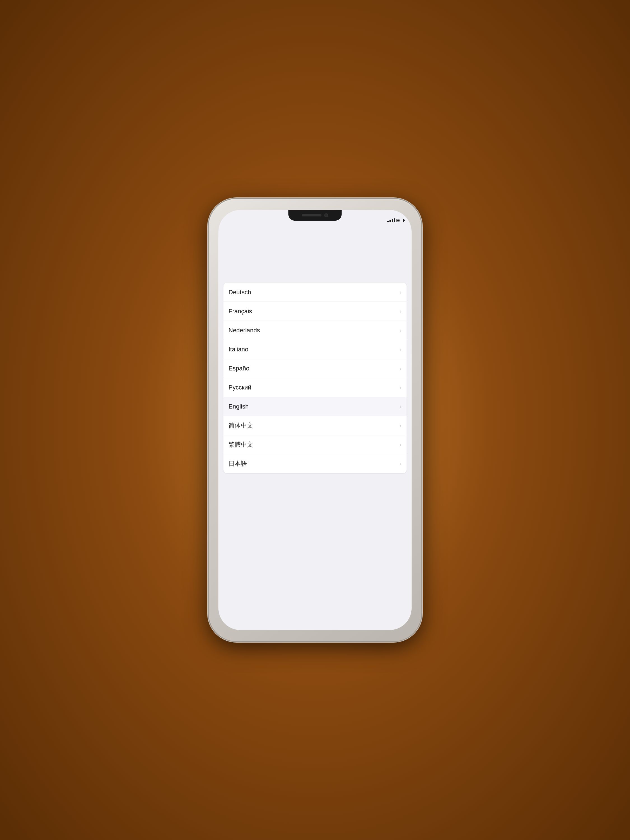  I want to click on language-label-italiano: Italiano, so click(238, 349).